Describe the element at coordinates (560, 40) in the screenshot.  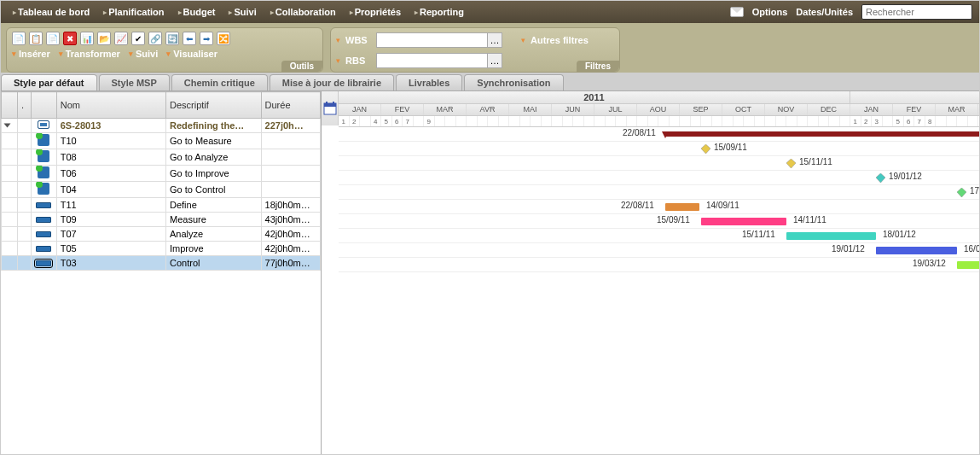
I see `other-filters: Autres filtres` at that location.